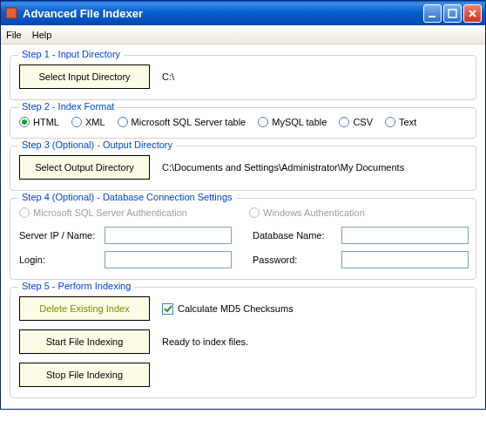 The width and height of the screenshot is (486, 448). What do you see at coordinates (168, 235) in the screenshot?
I see `server-input` at bounding box center [168, 235].